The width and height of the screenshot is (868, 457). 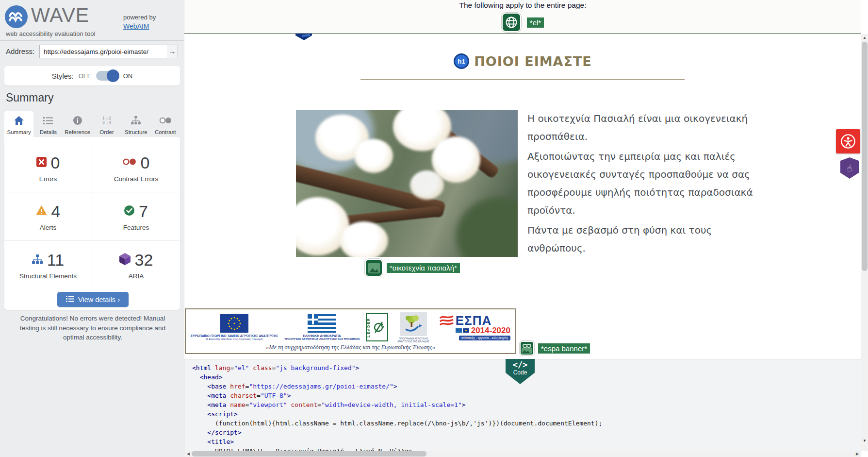 I want to click on horizontal-scrollbar: ◀ ▶, so click(x=523, y=454).